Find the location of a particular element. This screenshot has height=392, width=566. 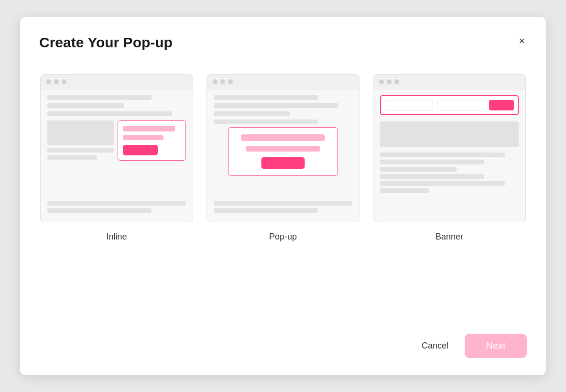

two-col-area is located at coordinates (117, 140).